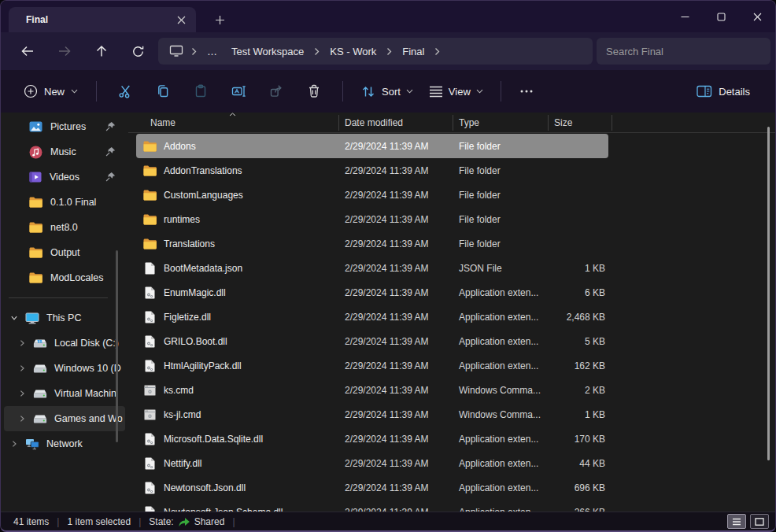  I want to click on share-button, so click(276, 91).